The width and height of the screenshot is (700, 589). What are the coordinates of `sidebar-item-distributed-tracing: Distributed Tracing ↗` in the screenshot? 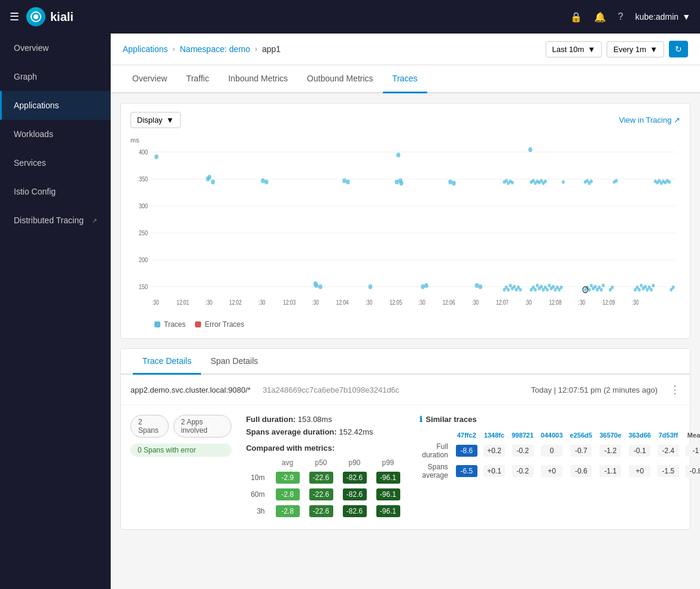 It's located at (55, 220).